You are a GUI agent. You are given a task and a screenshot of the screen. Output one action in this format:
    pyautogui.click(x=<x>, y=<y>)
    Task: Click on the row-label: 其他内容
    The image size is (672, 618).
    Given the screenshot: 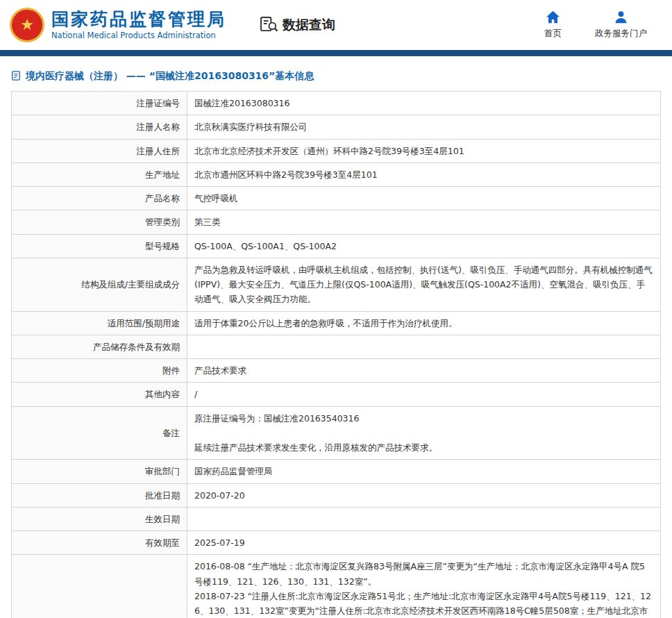 What is the action you would take?
    pyautogui.click(x=100, y=394)
    